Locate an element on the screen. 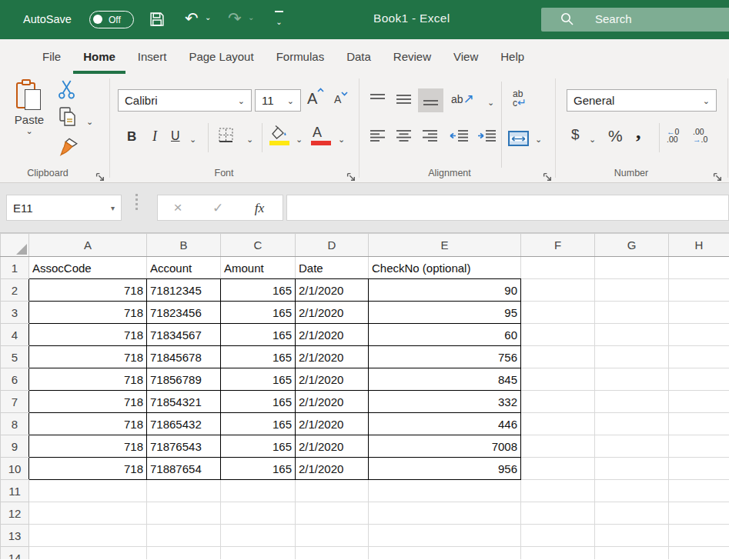 The width and height of the screenshot is (729, 560). cell-C11 is located at coordinates (259, 491).